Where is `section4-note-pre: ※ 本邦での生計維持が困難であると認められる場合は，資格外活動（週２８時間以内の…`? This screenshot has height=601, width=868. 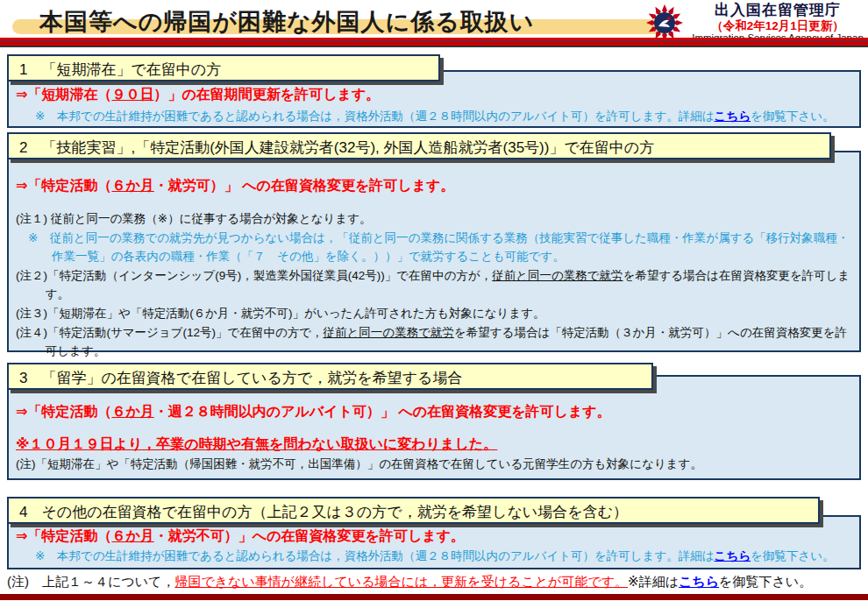 section4-note-pre: ※ 本邦での生計維持が困難であると認められる場合は，資格外活動（週２８時間以内の… is located at coordinates (375, 555).